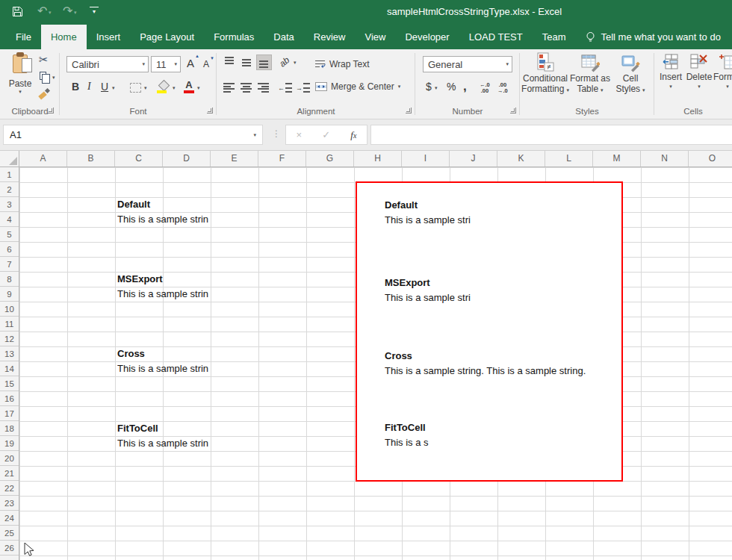  What do you see at coordinates (9, 175) in the screenshot?
I see `row-header: 1` at bounding box center [9, 175].